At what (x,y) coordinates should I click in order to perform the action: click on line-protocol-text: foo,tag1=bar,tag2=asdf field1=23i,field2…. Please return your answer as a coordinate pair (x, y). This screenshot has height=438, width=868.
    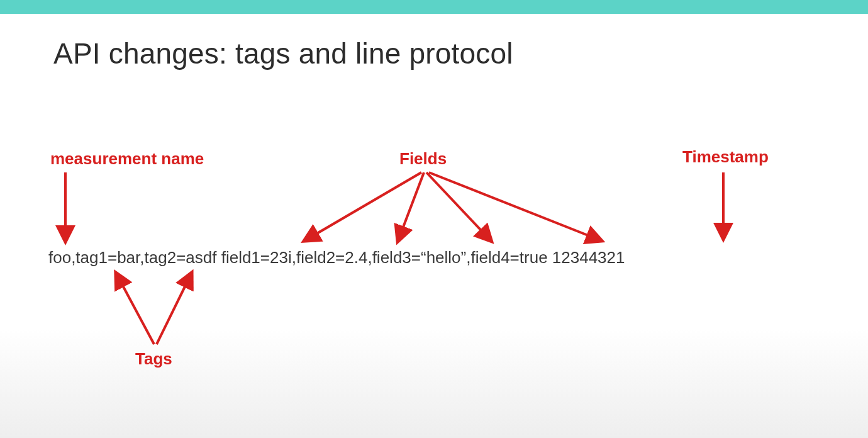
    Looking at the image, I should click on (337, 258).